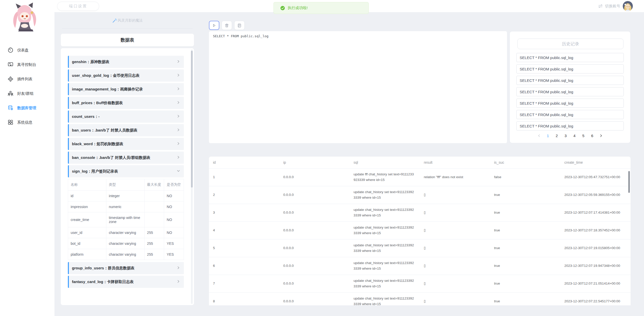 The width and height of the screenshot is (644, 316). I want to click on sidebar-item-friends: 好友/群组, so click(27, 94).